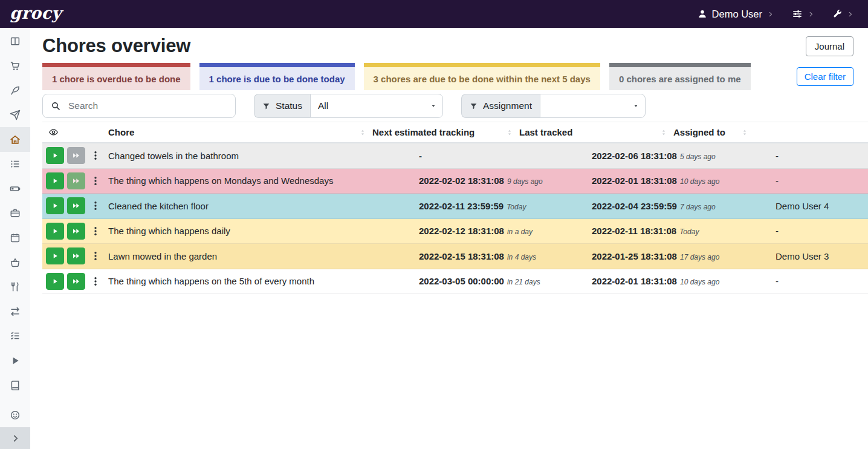  What do you see at coordinates (56, 106) in the screenshot?
I see `search-icon` at bounding box center [56, 106].